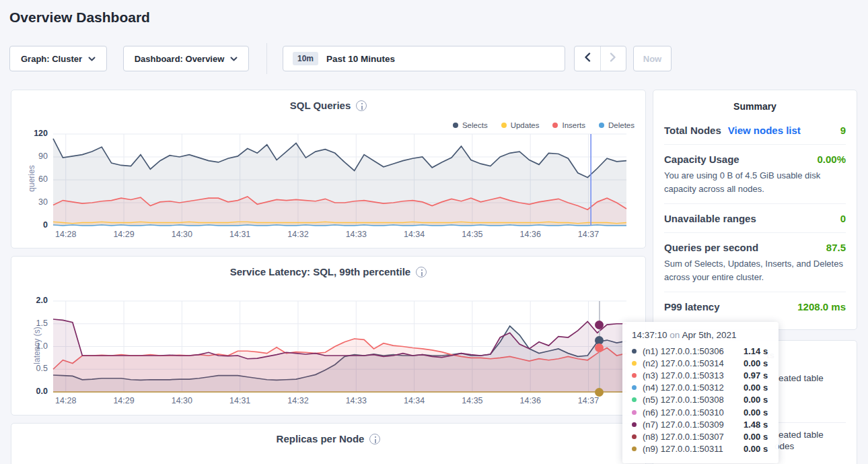 This screenshot has width=868, height=464. What do you see at coordinates (614, 59) in the screenshot?
I see `next-range-button` at bounding box center [614, 59].